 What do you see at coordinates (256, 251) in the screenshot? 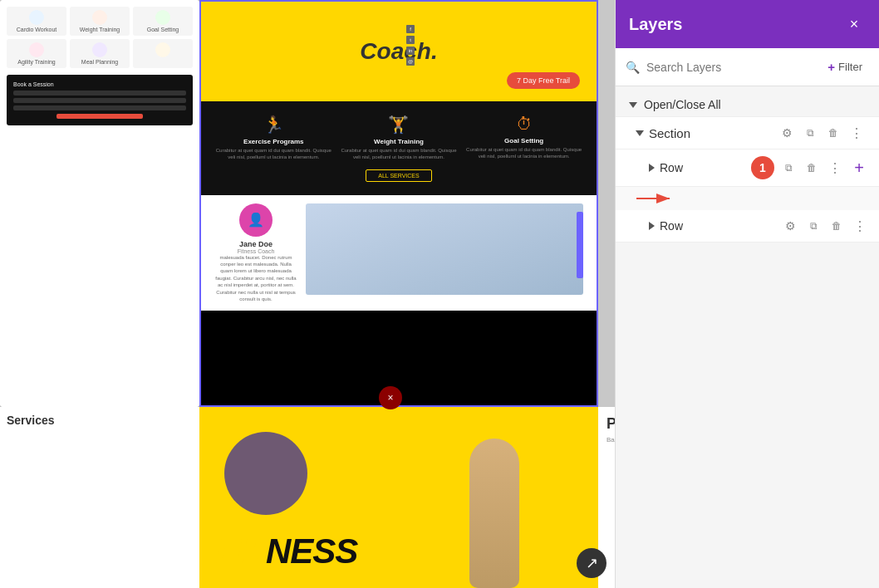
I see `person-title: Fitness Coach` at bounding box center [256, 251].